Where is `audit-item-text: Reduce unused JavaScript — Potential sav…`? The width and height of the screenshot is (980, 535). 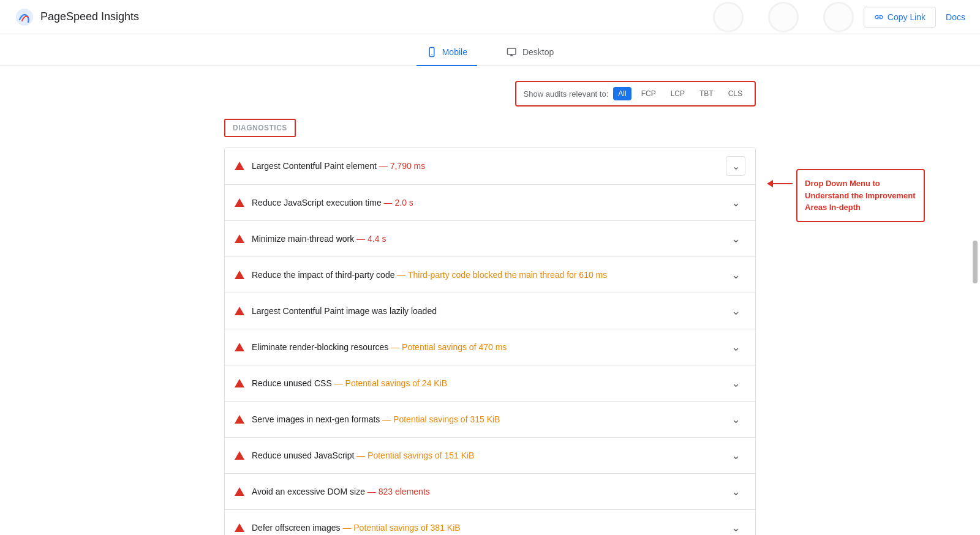
audit-item-text: Reduce unused JavaScript — Potential sav… is located at coordinates (489, 455).